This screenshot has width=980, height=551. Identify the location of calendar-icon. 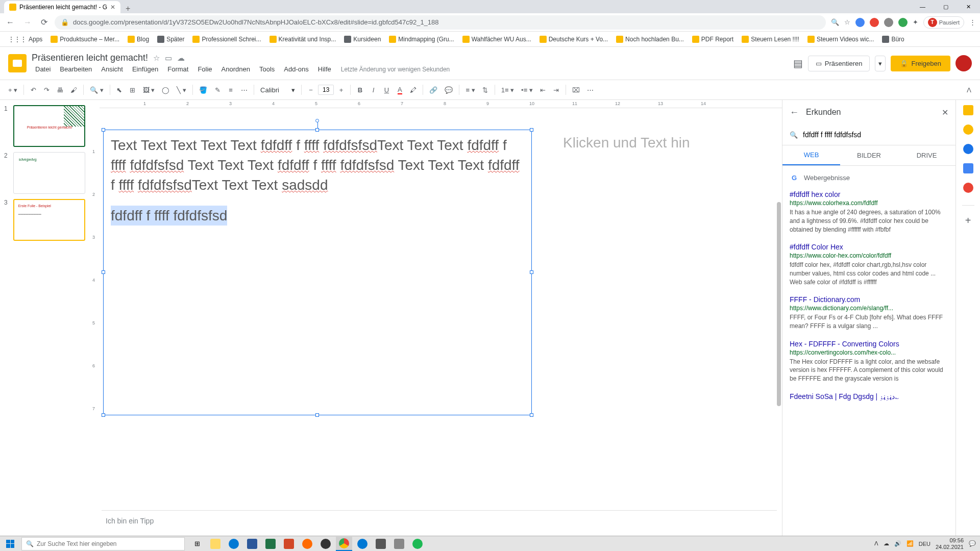
(968, 110).